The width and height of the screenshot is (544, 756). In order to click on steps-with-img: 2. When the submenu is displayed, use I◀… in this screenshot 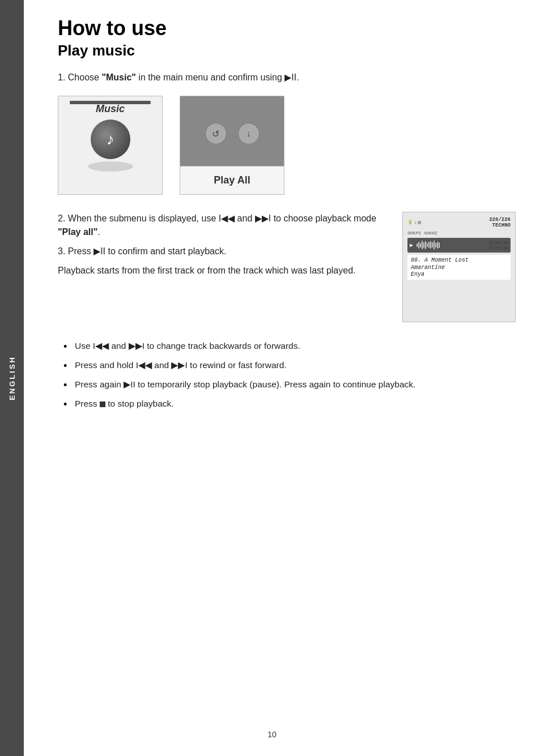, I will do `click(287, 267)`.